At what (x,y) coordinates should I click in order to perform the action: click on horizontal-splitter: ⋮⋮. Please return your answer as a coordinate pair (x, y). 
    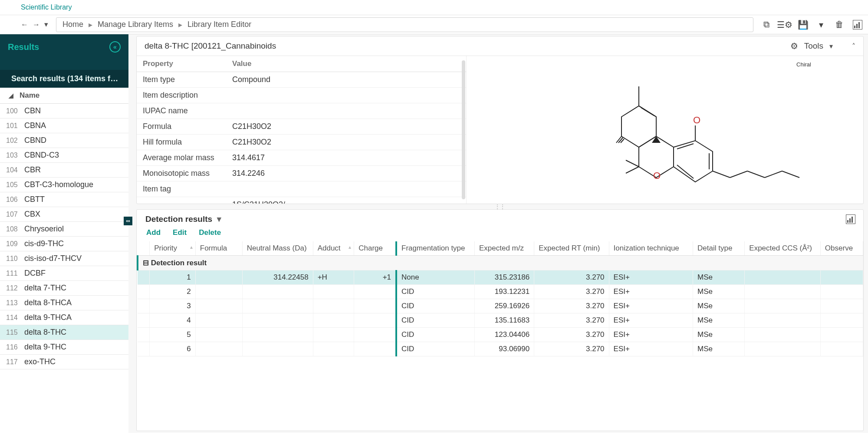
    Looking at the image, I should click on (500, 207).